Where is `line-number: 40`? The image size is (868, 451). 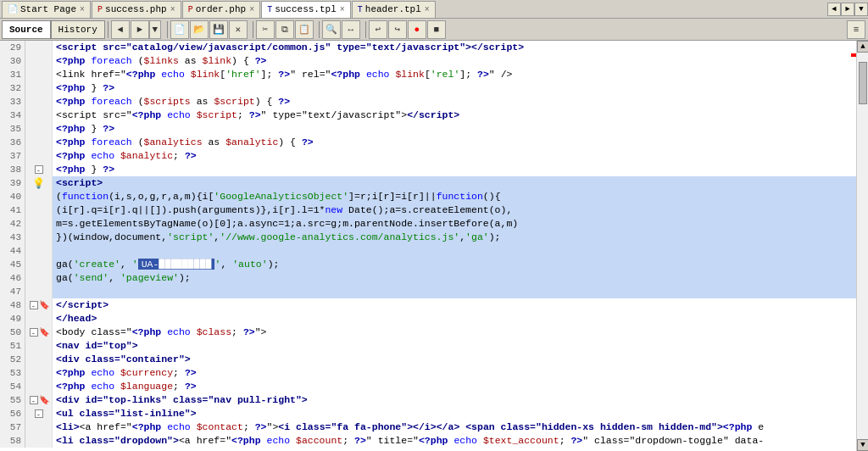
line-number: 40 is located at coordinates (13, 197).